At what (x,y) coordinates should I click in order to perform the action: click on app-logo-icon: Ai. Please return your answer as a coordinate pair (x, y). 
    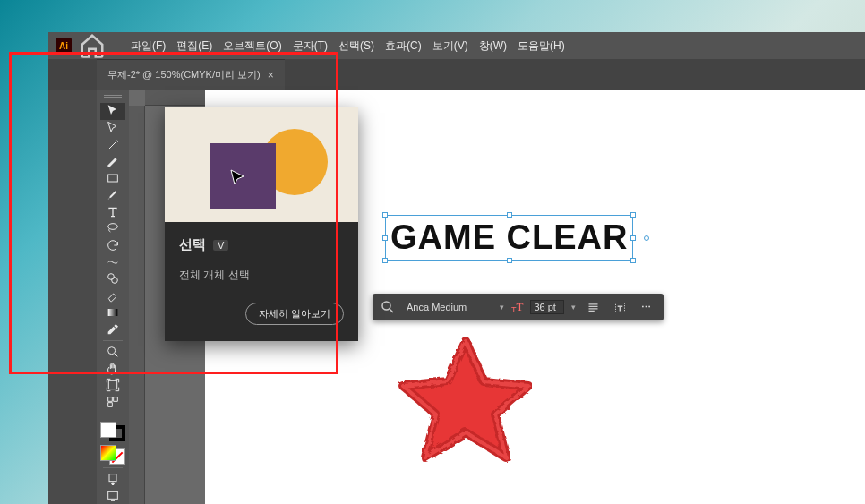
    Looking at the image, I should click on (64, 46).